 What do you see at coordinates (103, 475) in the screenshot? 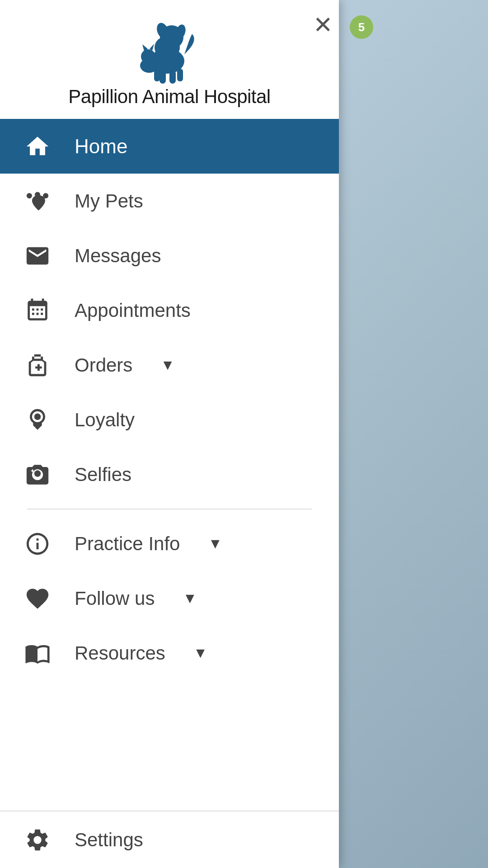
I see `selfies-label: Selfies` at bounding box center [103, 475].